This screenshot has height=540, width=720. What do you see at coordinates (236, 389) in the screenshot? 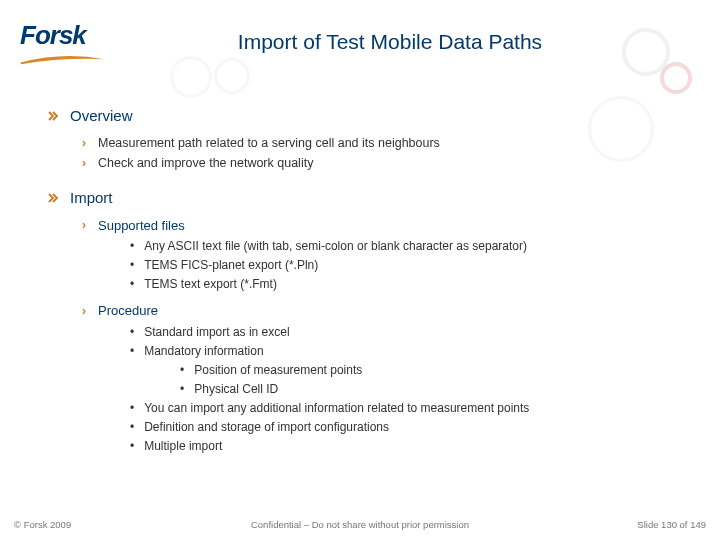
I see `item-text: Physical Cell ID` at bounding box center [236, 389].